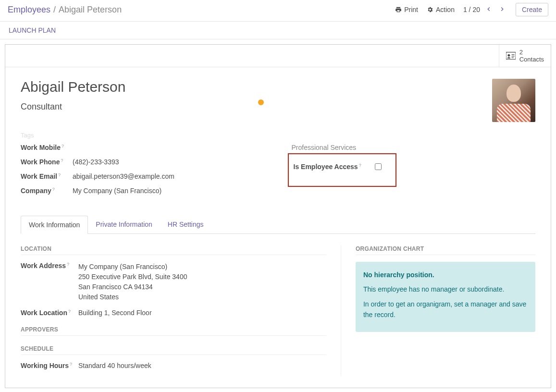 The width and height of the screenshot is (556, 392). Describe the element at coordinates (414, 147) in the screenshot. I see `department-value: Professional Services` at that location.